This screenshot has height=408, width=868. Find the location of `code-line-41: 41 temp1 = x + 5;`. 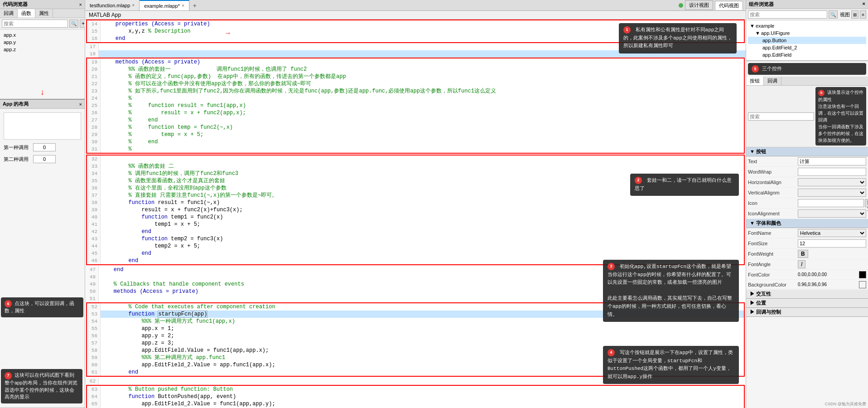

code-line-41: 41 temp1 = x + 5; is located at coordinates (415, 224).